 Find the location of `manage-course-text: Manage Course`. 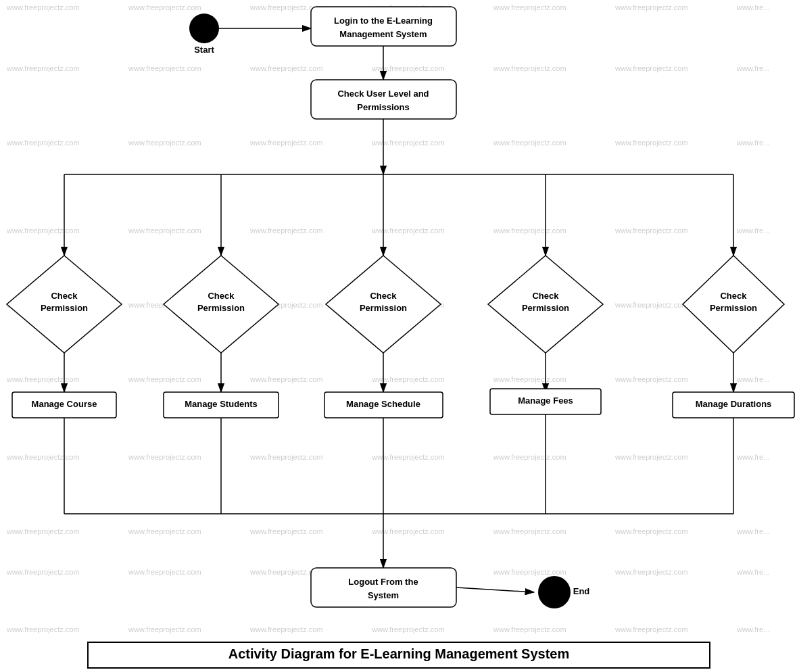

manage-course-text: Manage Course is located at coordinates (65, 404).